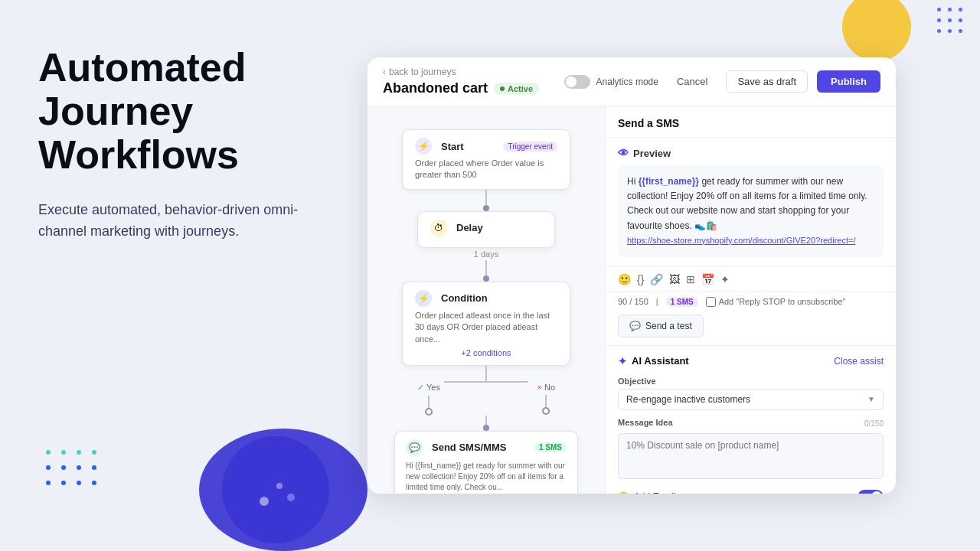 Image resolution: width=980 pixels, height=551 pixels. Describe the element at coordinates (645, 422) in the screenshot. I see `message-idea-label: Message Idea` at that location.